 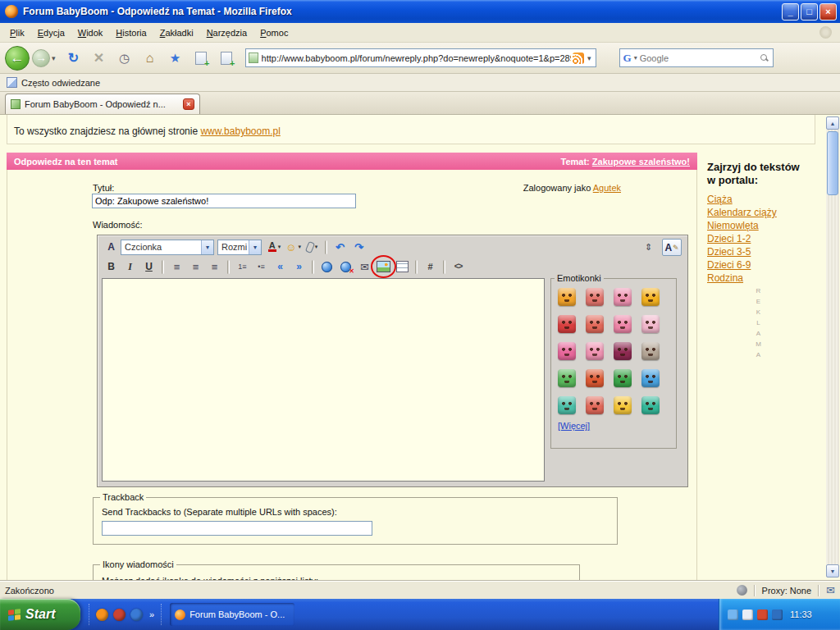 What do you see at coordinates (641, 162) in the screenshot?
I see `topic-link: Zakupowe szaleństwo!` at bounding box center [641, 162].